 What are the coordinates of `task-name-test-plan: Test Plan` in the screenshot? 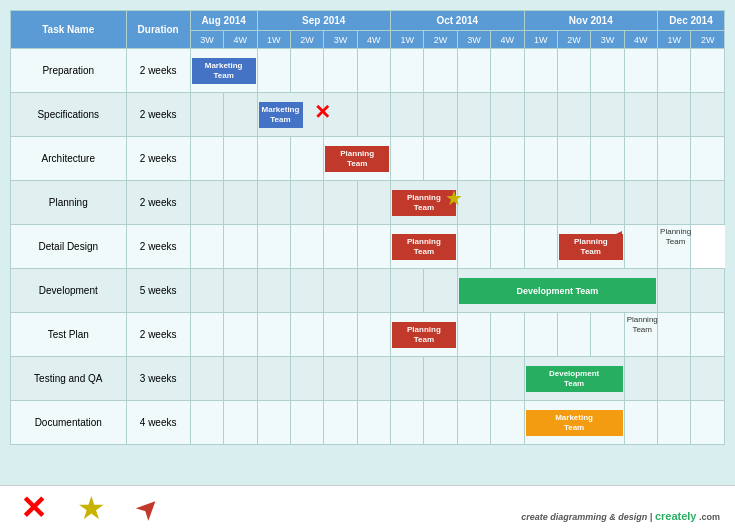 It's located at (69, 335).